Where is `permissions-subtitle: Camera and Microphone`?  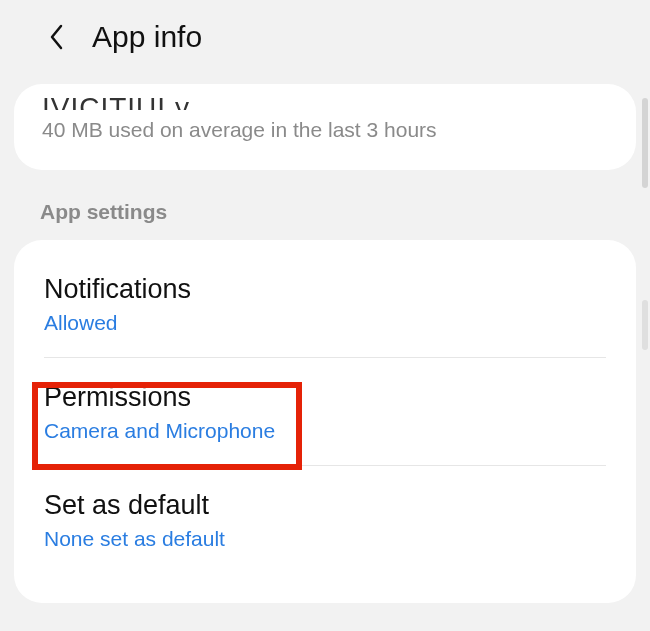 permissions-subtitle: Camera and Microphone is located at coordinates (325, 431).